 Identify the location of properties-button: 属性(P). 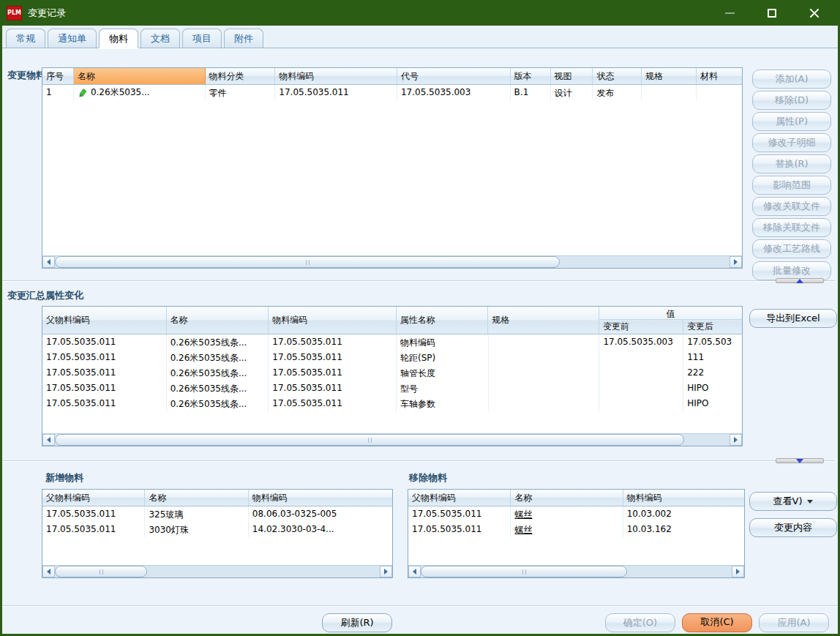
(792, 121).